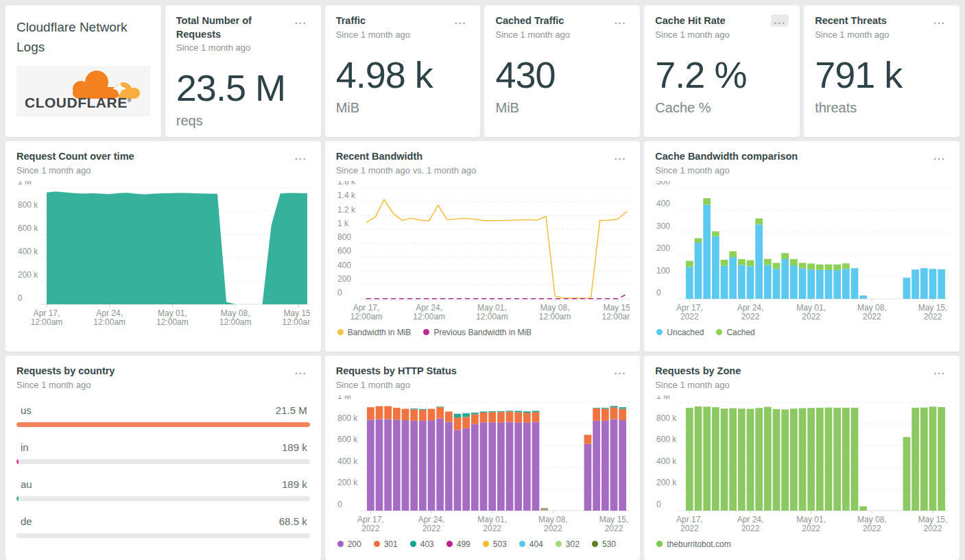 Image resolution: width=965 pixels, height=560 pixels. What do you see at coordinates (722, 75) in the screenshot?
I see `stat-value: 7.2 %` at bounding box center [722, 75].